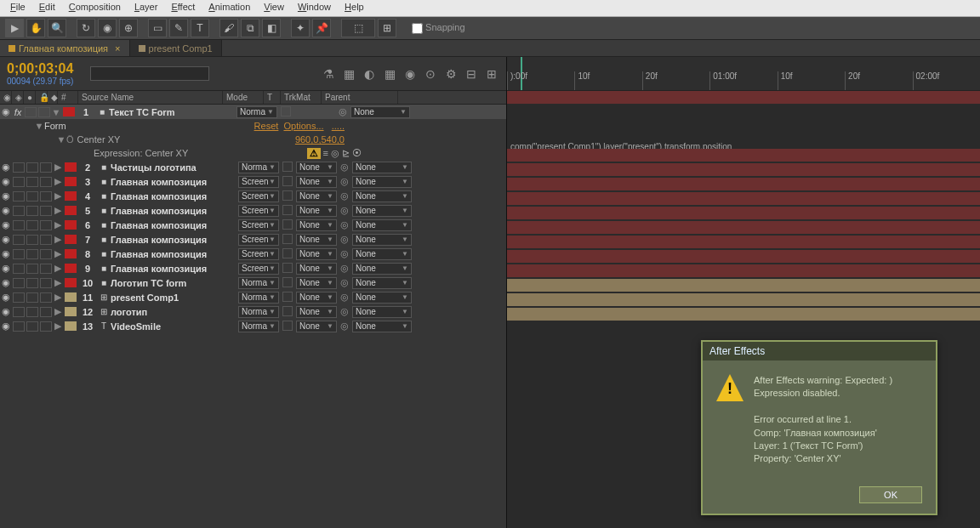  Describe the element at coordinates (315, 9) in the screenshot. I see `menu-window: Window` at that location.